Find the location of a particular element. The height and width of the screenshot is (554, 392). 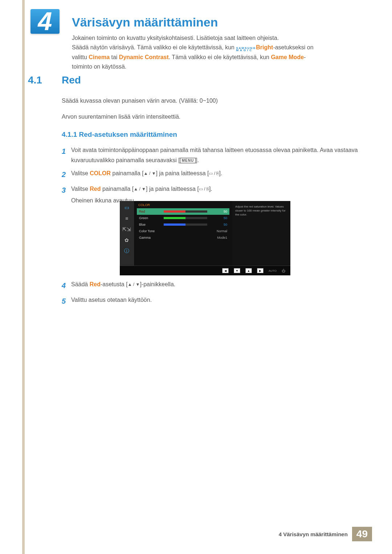

down-arrow-icon: ▼ is located at coordinates (237, 271).